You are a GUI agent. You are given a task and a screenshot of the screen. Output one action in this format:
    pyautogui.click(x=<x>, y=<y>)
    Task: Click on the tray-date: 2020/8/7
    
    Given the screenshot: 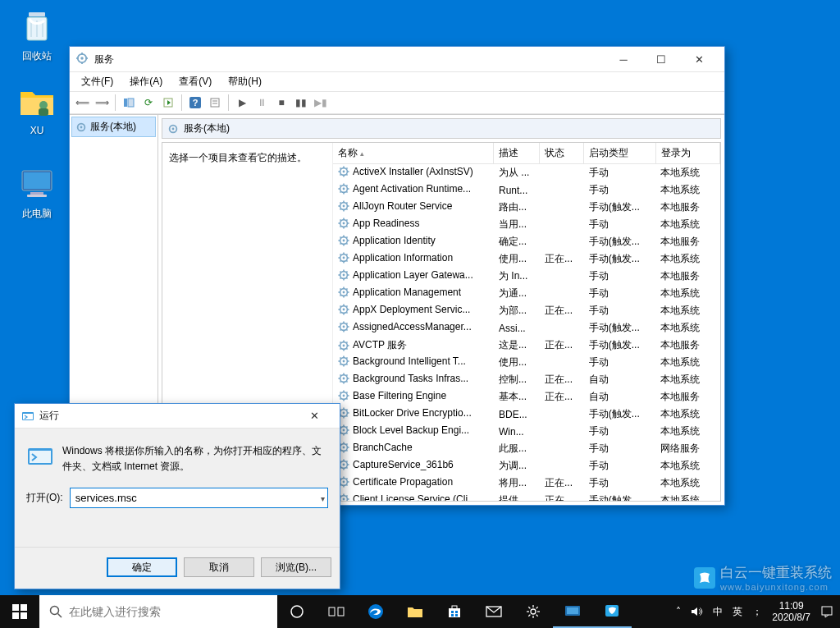 What is the action you would take?
    pyautogui.click(x=791, y=617)
    